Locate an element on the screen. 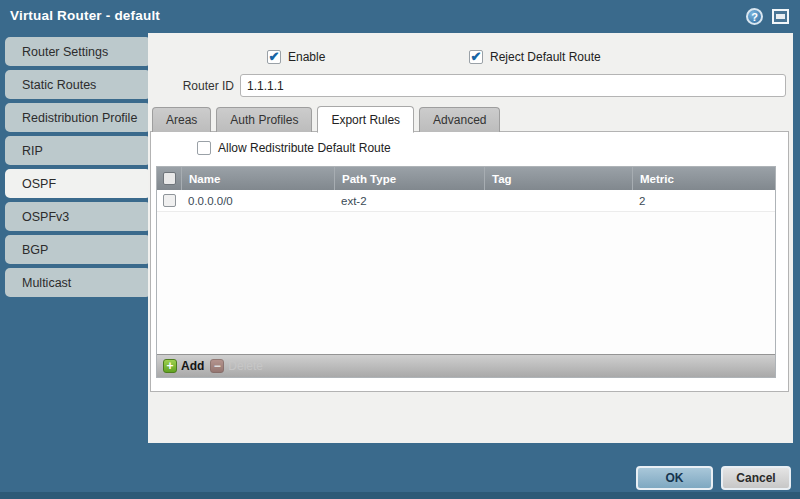  tab-advanced: Advanced is located at coordinates (460, 120).